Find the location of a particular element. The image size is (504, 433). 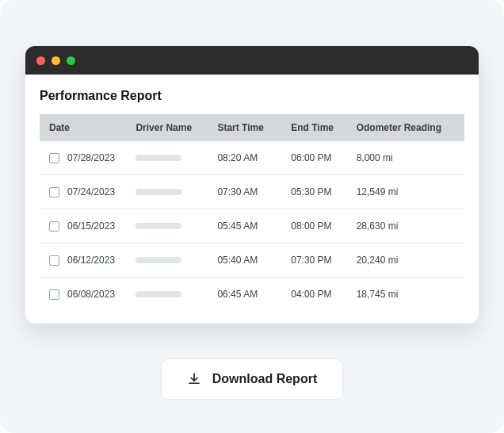

column-odometer: Odometer Reading is located at coordinates (407, 128).